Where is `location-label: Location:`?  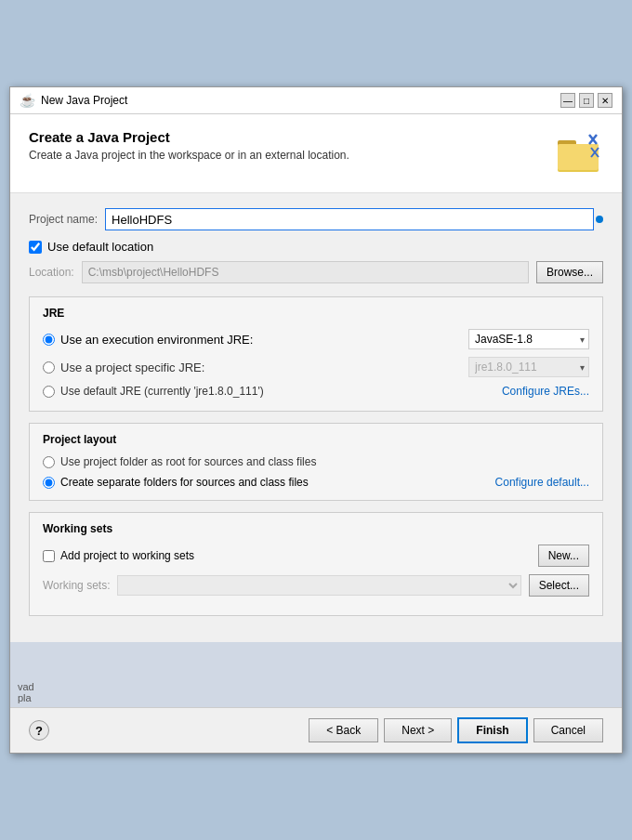
location-label: Location: is located at coordinates (52, 272).